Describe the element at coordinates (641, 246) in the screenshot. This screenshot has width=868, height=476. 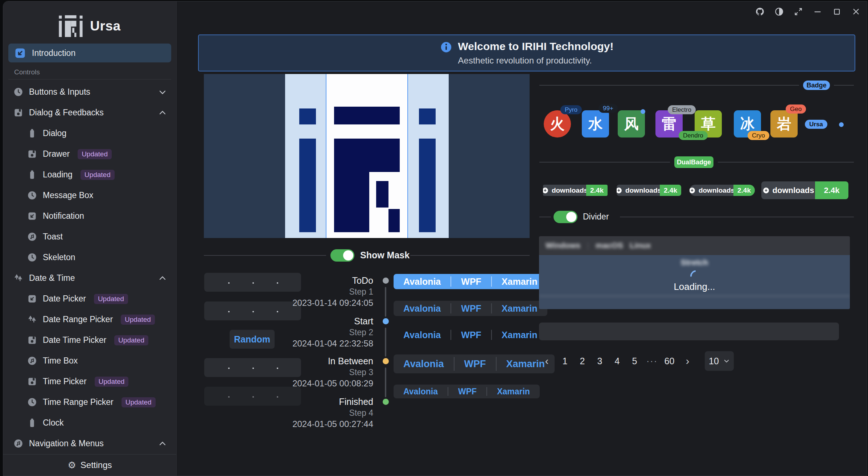
I see `tab-linux: Linux` at that location.